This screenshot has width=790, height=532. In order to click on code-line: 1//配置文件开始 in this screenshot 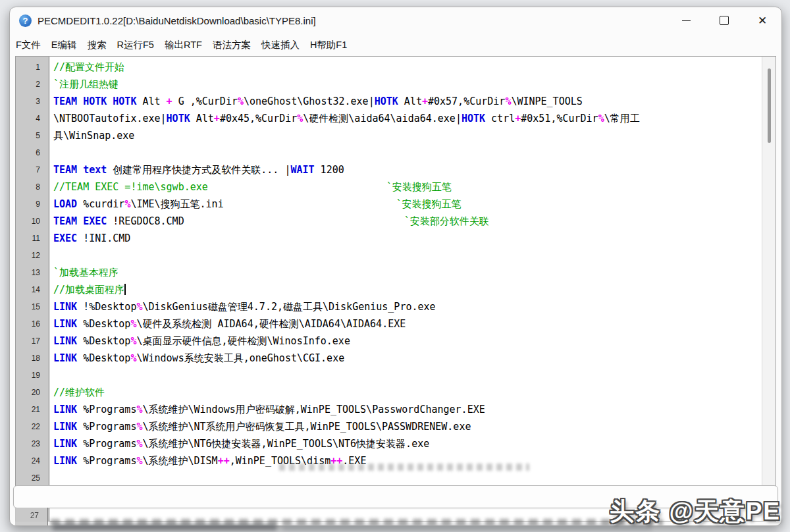, I will do `click(389, 67)`.